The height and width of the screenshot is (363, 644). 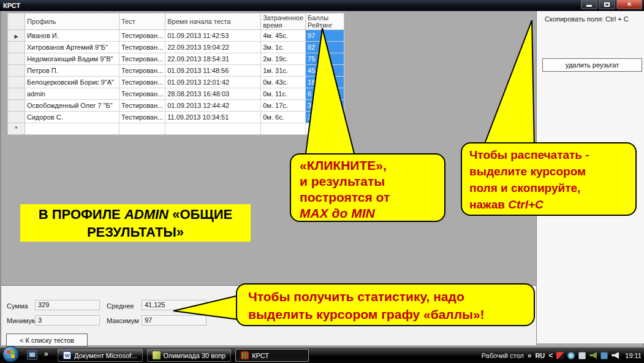 What do you see at coordinates (213, 94) in the screenshot?
I see `start-time-cell: 28.08.2013 16:48:03` at bounding box center [213, 94].